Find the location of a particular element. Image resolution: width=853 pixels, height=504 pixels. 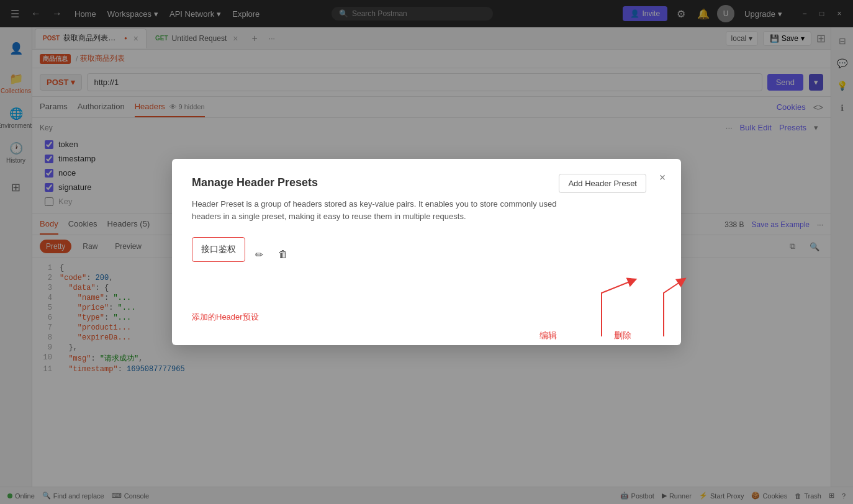

edit-preset-button: ✏ is located at coordinates (260, 254).